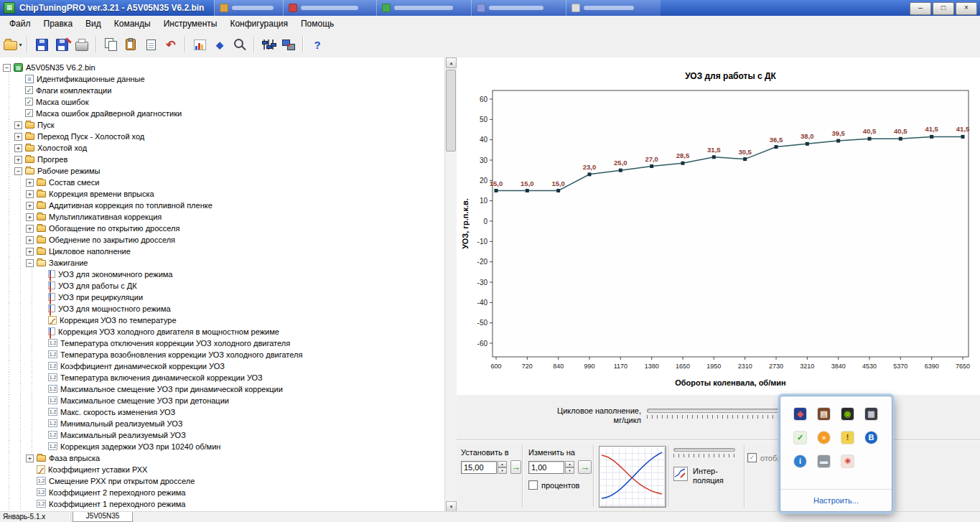 The image size is (980, 522). What do you see at coordinates (258, 24) in the screenshot?
I see `menu-item-6: Конфигурация` at bounding box center [258, 24].